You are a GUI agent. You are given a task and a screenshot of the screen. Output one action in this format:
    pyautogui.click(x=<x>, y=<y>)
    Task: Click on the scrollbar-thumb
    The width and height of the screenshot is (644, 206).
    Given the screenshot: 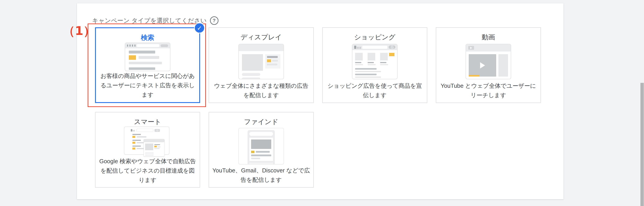 What is the action you would take?
    pyautogui.click(x=642, y=144)
    